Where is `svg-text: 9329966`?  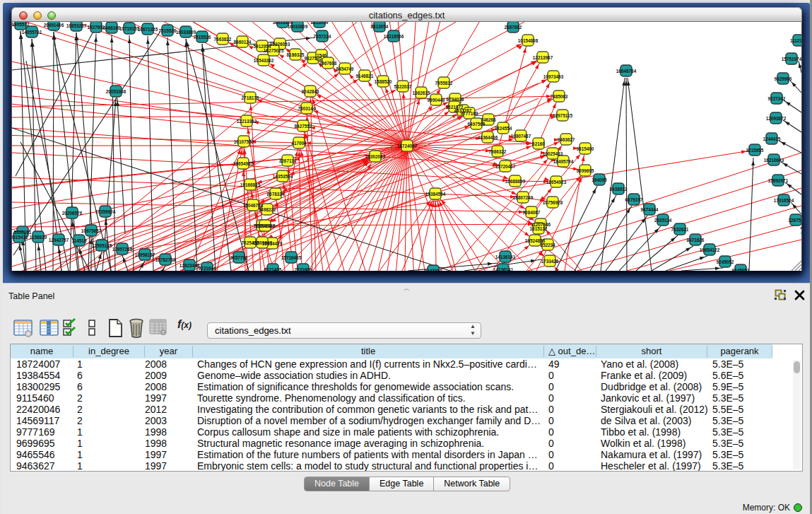
svg-text: 9329966 is located at coordinates (783, 79).